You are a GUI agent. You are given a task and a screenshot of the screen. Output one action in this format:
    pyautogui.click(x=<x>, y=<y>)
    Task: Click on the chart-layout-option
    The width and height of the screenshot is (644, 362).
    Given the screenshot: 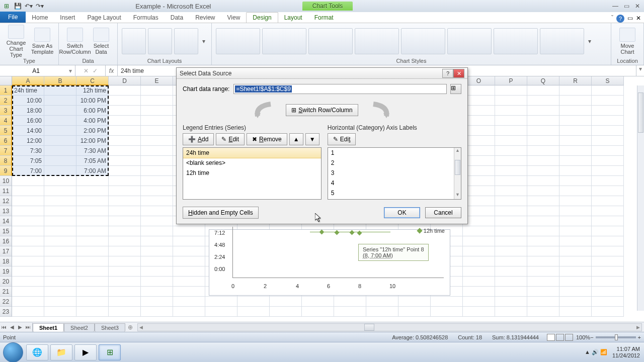 What is the action you would take?
    pyautogui.click(x=160, y=41)
    